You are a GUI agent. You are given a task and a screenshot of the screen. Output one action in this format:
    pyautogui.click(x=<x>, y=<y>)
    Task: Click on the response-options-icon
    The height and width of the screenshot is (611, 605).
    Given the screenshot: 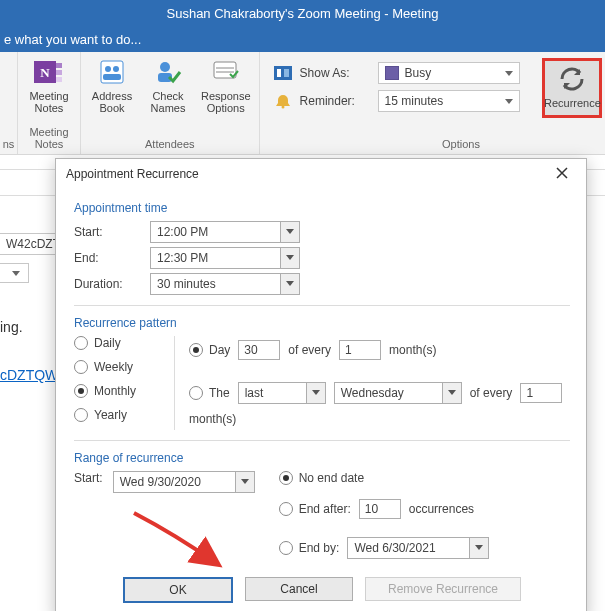 What is the action you would take?
    pyautogui.click(x=226, y=72)
    